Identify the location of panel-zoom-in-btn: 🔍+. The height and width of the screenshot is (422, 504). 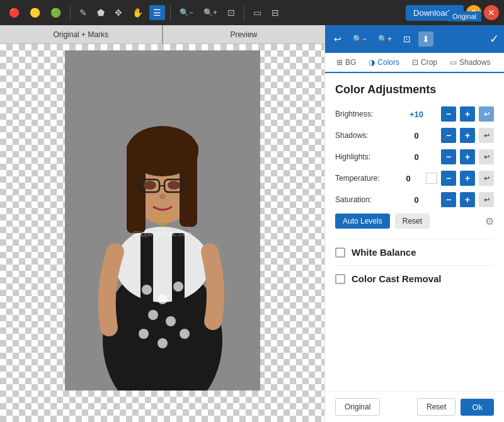
(385, 39).